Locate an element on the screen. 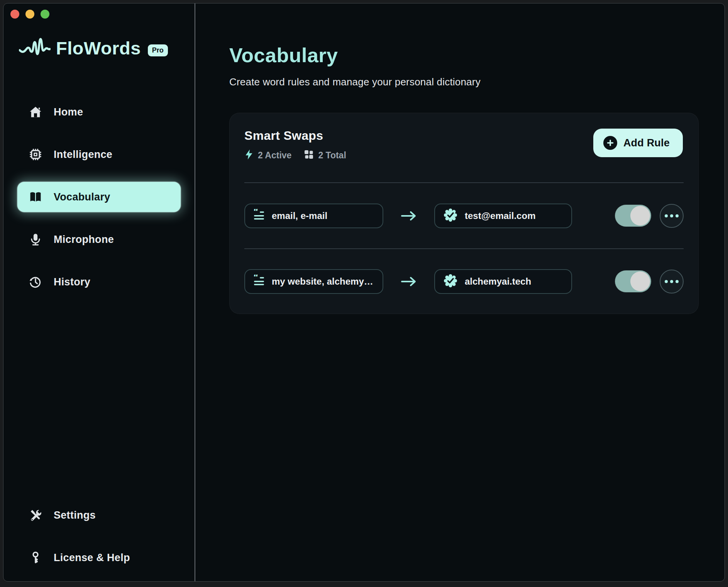 The height and width of the screenshot is (587, 728). window-controls is located at coordinates (30, 14).